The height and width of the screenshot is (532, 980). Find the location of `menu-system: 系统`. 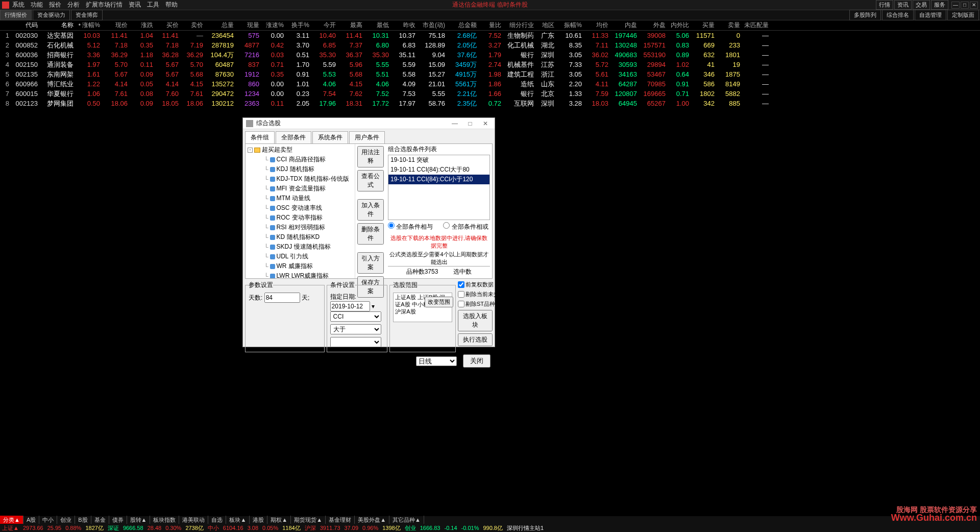

menu-system: 系统 is located at coordinates (18, 5).